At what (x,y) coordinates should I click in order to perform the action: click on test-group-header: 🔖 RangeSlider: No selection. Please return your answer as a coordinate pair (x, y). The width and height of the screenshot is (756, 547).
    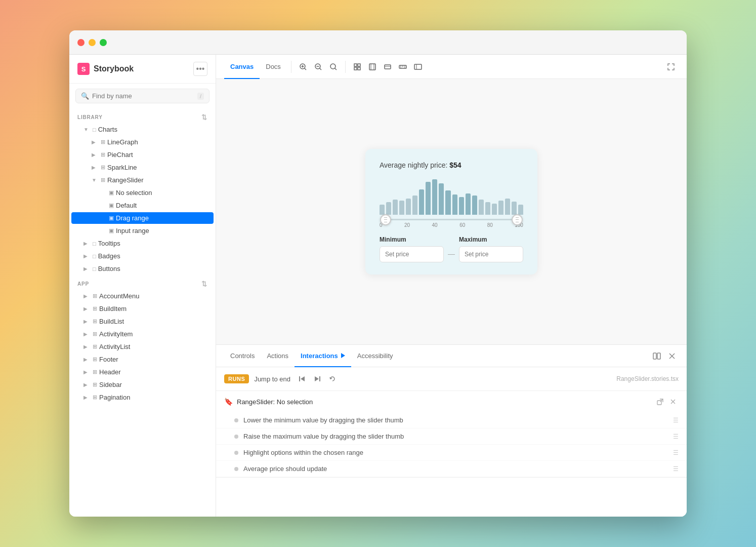
    Looking at the image, I should click on (451, 402).